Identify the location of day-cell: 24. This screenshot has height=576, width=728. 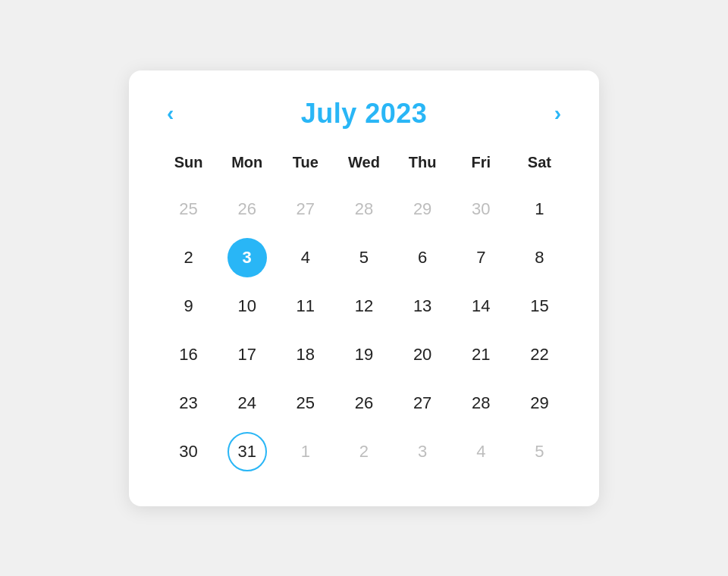
(247, 403).